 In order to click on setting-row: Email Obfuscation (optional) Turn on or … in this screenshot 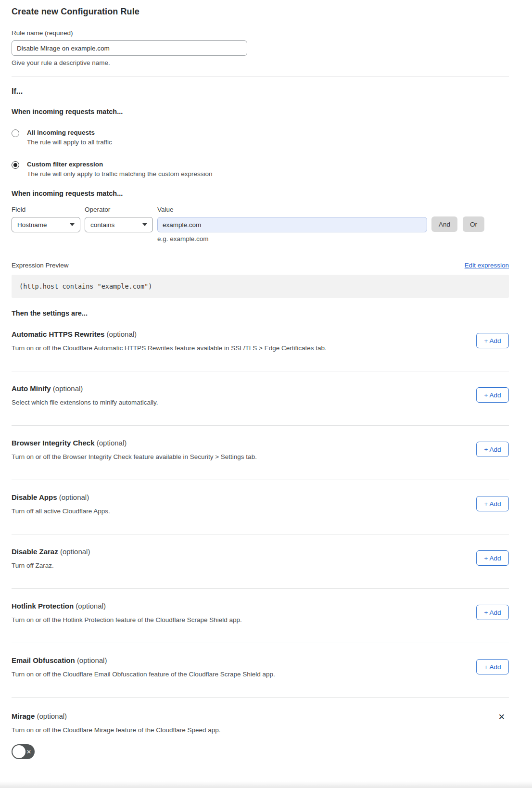, I will do `click(260, 663)`.